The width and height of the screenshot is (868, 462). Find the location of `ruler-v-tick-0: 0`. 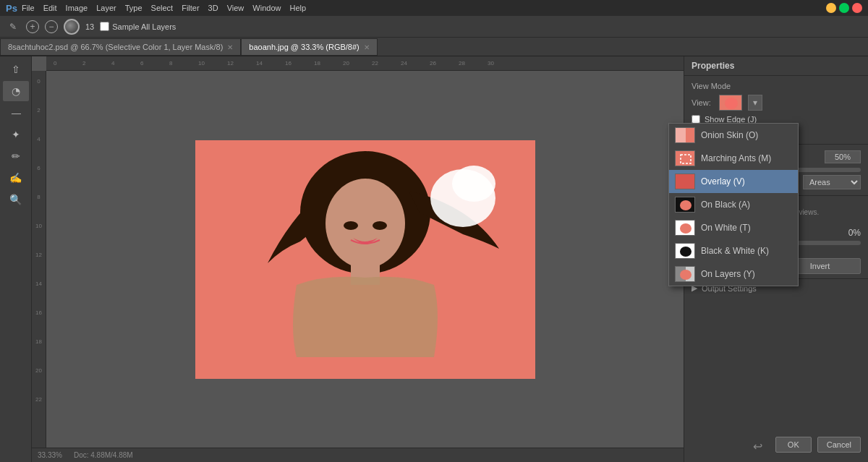

ruler-v-tick-0: 0 is located at coordinates (38, 81).